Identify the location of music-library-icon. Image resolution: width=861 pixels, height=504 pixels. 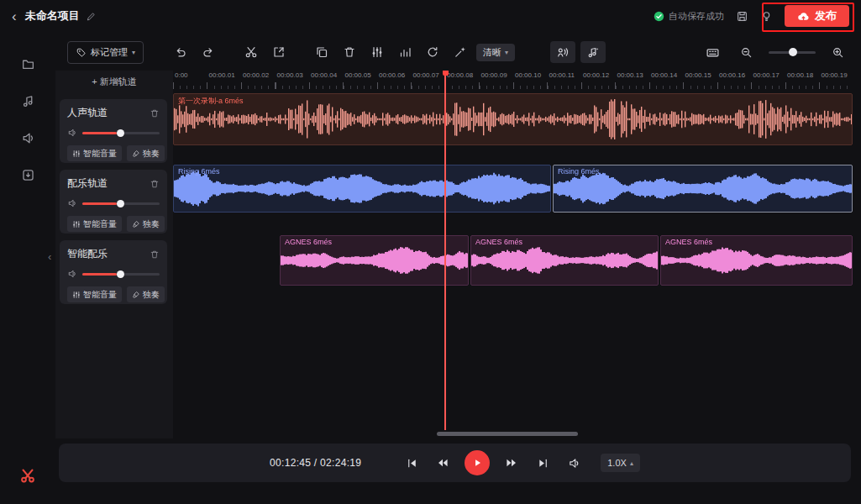
(29, 101).